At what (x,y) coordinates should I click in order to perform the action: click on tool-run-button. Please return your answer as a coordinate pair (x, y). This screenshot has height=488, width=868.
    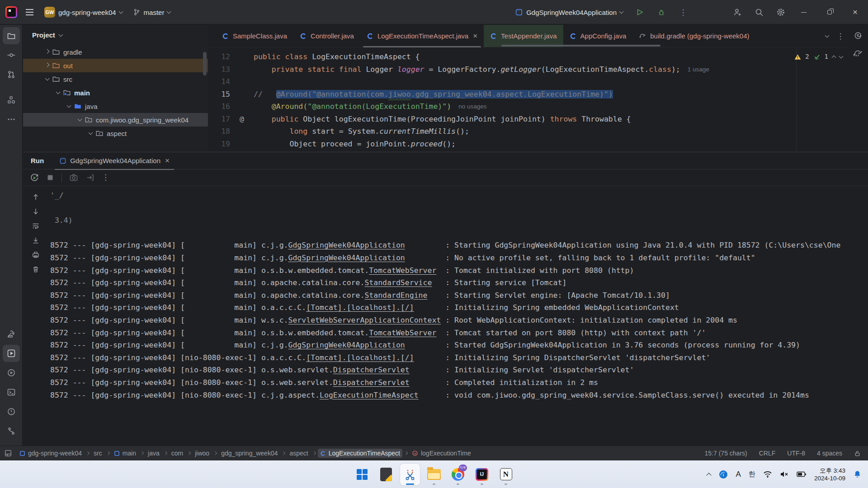
    Looking at the image, I should click on (11, 353).